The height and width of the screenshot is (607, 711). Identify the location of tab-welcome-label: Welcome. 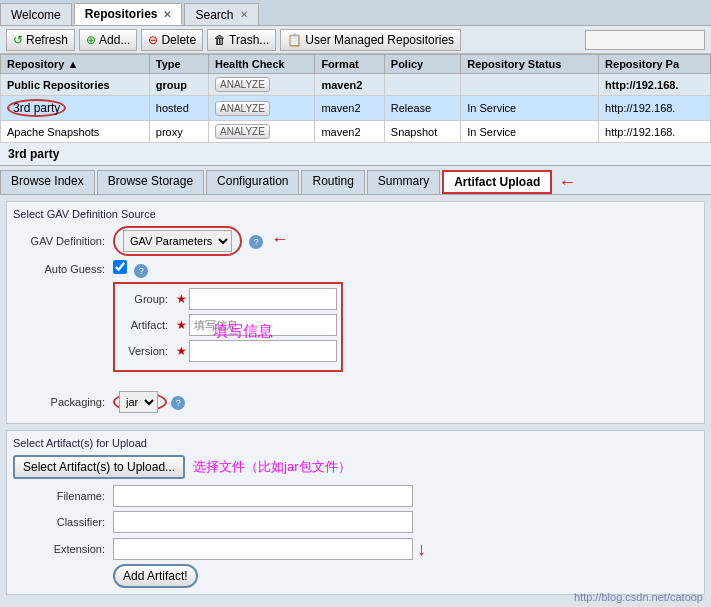
(36, 15).